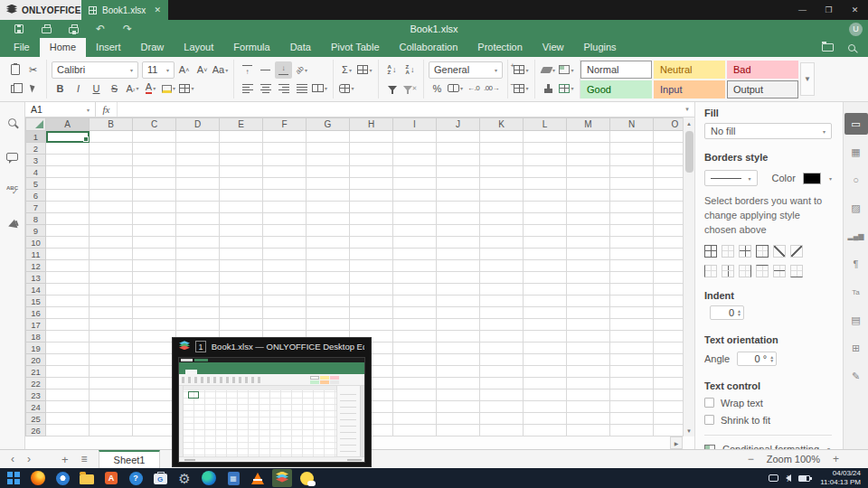 The image size is (868, 488). Describe the element at coordinates (502, 172) in the screenshot. I see `cell-K4` at that location.